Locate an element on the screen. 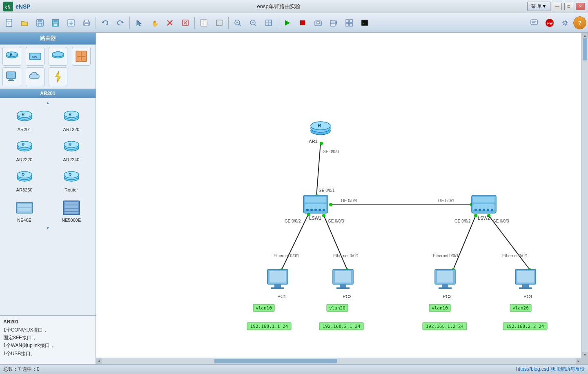 The width and height of the screenshot is (588, 374). fit-button is located at coordinates (269, 23).